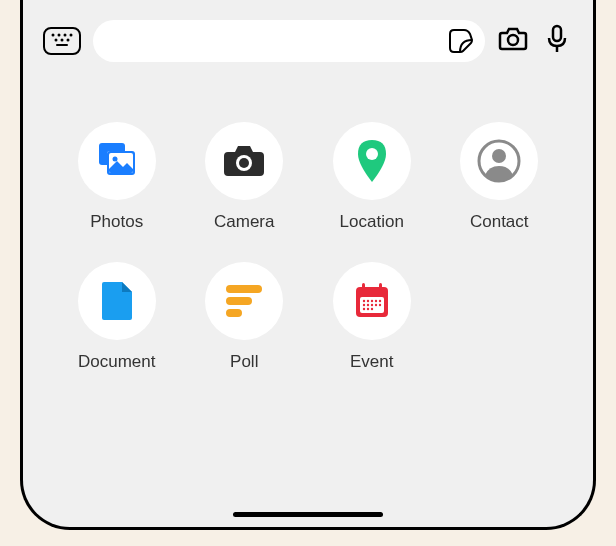 This screenshot has height=546, width=616. Describe the element at coordinates (62, 41) in the screenshot. I see `keyboard-icon` at that location.